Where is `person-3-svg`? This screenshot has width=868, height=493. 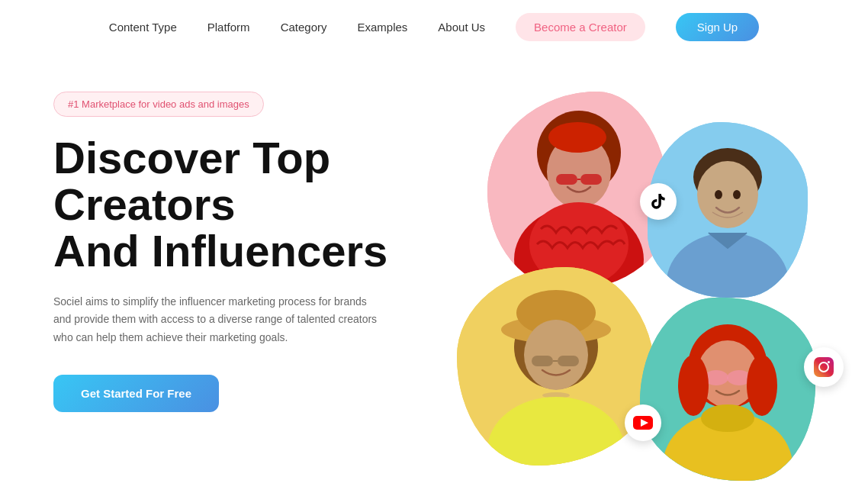
person-3-svg is located at coordinates (556, 366).